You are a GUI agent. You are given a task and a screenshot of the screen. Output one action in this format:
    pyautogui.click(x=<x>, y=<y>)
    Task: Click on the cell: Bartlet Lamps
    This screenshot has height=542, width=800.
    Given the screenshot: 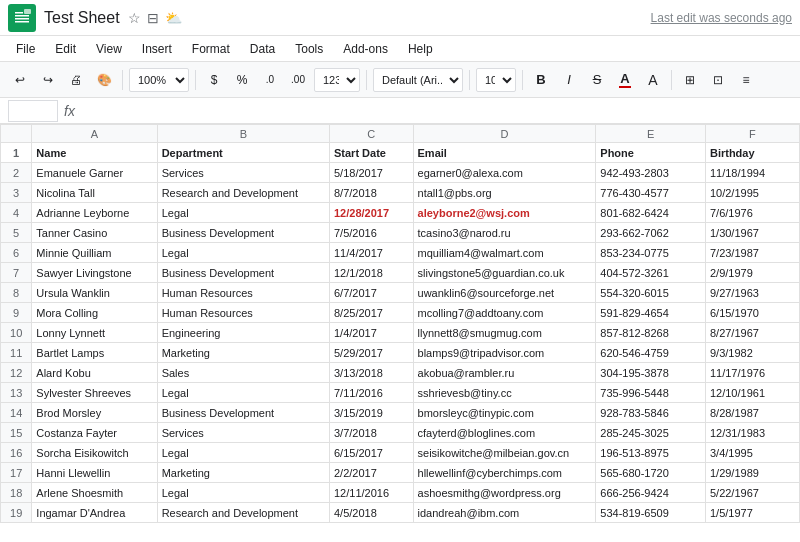 What is the action you would take?
    pyautogui.click(x=94, y=353)
    